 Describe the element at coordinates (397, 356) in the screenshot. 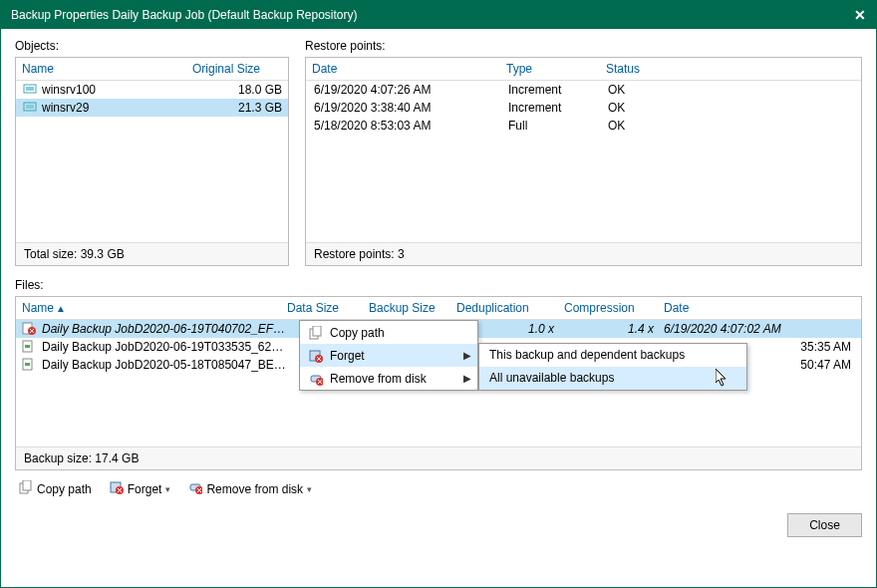

I see `menu-label: Forget` at that location.